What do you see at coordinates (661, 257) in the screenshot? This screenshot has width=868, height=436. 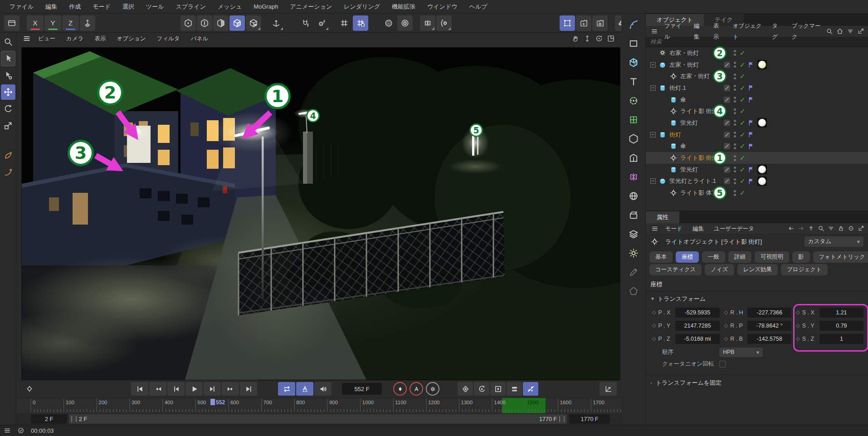 I see `attr-tab-基本: 基本` at bounding box center [661, 257].